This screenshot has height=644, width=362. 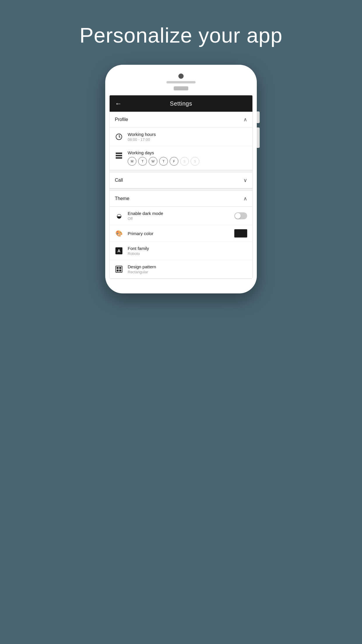 I want to click on primary-color-text: Primary color, so click(x=179, y=233).